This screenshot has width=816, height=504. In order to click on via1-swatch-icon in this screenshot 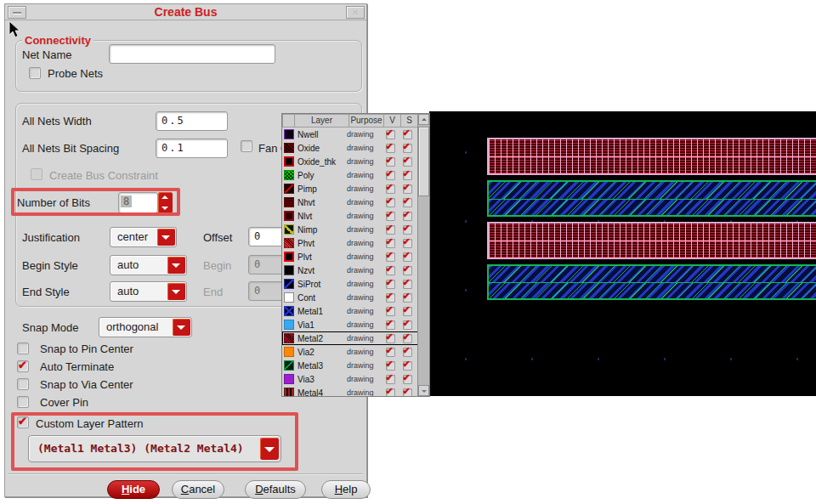, I will do `click(289, 325)`.